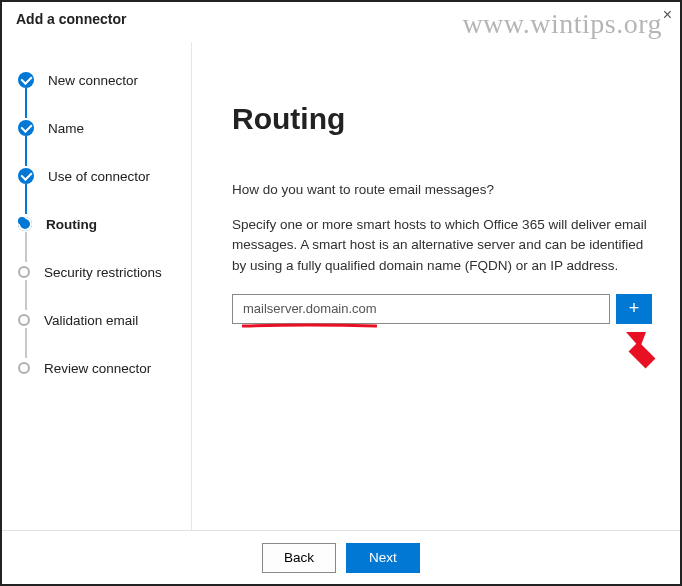 Image resolution: width=682 pixels, height=586 pixels. I want to click on step-label: Routing, so click(72, 224).